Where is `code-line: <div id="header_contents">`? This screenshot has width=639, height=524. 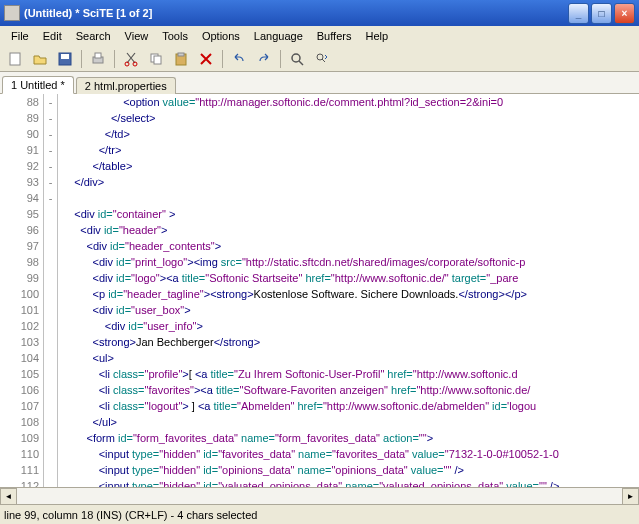
code-line: <div id="header_contents"> is located at coordinates (350, 246).